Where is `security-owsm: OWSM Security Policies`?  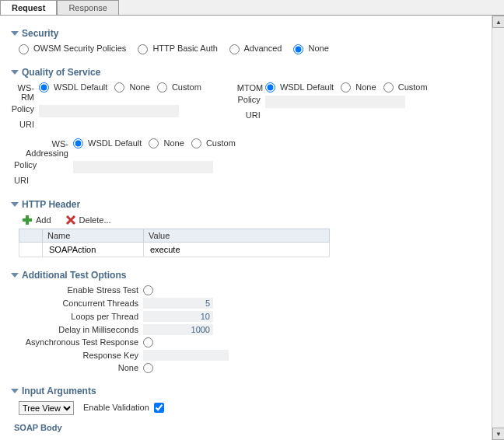 security-owsm: OWSM Security Policies is located at coordinates (72, 48).